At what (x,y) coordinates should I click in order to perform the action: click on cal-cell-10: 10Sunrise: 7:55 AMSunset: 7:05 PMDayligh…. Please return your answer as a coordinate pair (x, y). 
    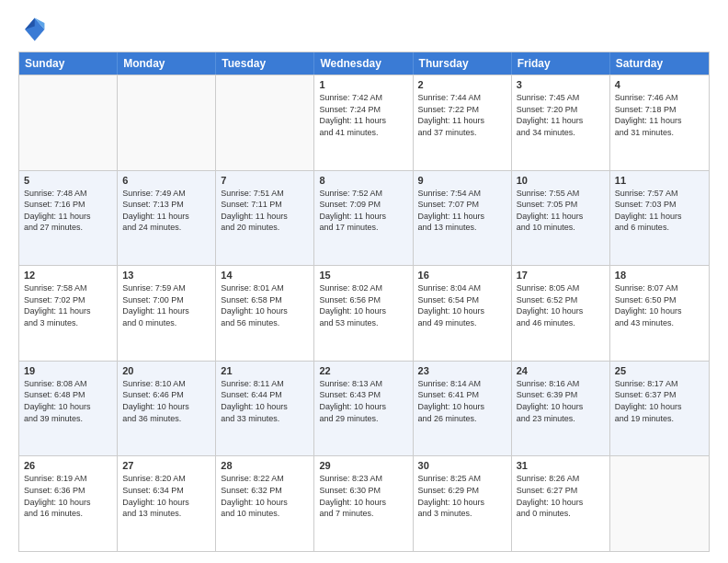
    Looking at the image, I should click on (561, 219).